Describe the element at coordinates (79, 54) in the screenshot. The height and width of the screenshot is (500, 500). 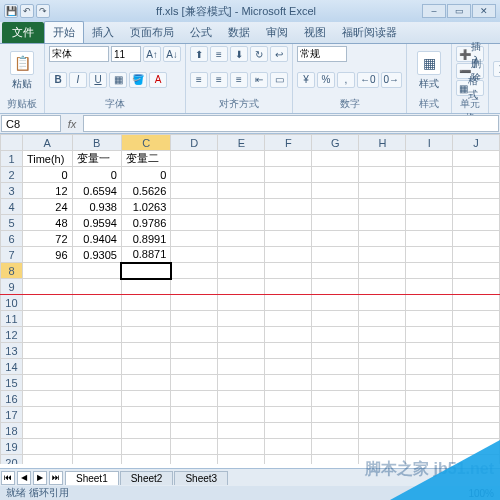
I see `font-name-select` at that location.